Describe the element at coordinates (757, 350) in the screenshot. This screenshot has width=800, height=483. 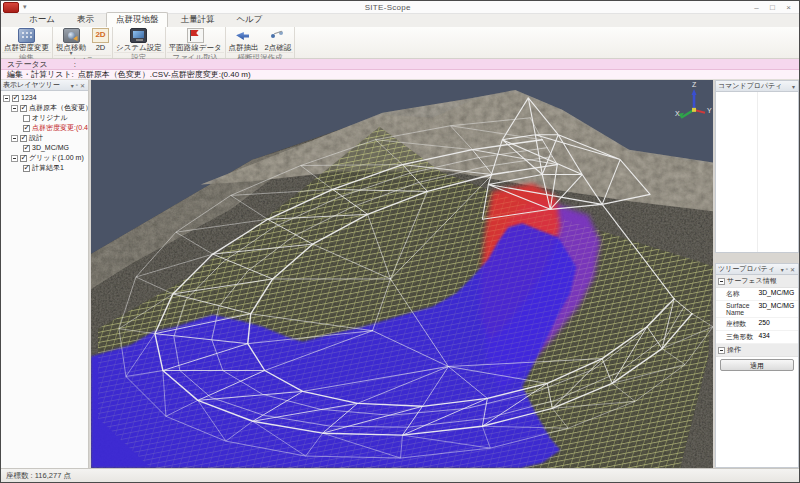
I see `group-operation: 操作` at that location.